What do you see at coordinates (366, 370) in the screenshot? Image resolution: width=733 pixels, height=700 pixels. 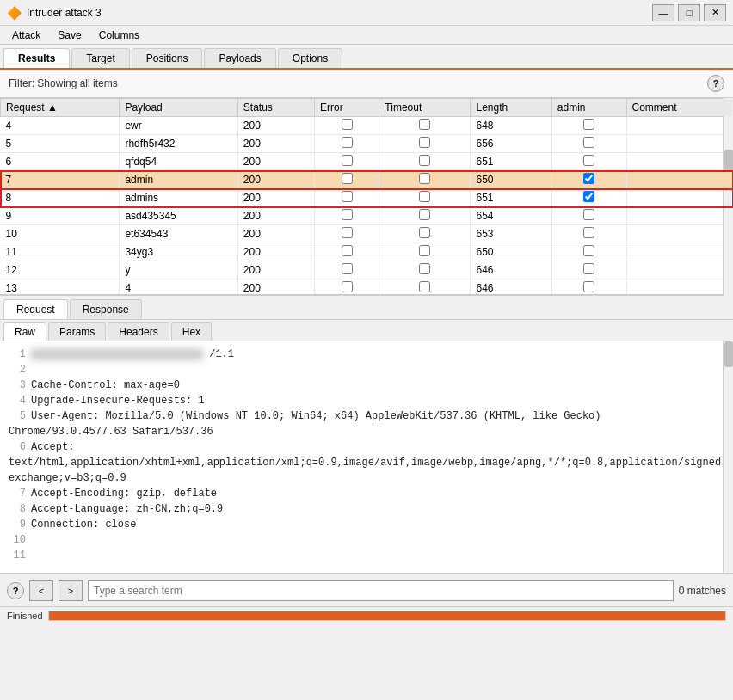 I see `request-line: 2` at bounding box center [366, 370].